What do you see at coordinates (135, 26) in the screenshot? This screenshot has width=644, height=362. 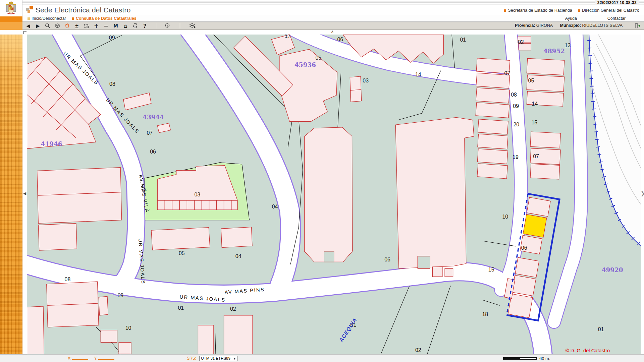 I see `print-button` at bounding box center [135, 26].